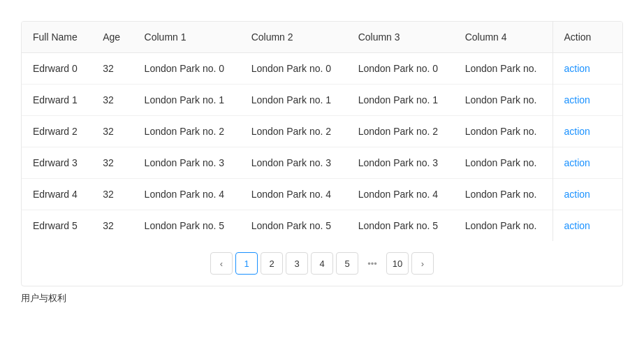 The height and width of the screenshot is (357, 644). What do you see at coordinates (577, 100) in the screenshot?
I see `action-link-1: action` at bounding box center [577, 100].